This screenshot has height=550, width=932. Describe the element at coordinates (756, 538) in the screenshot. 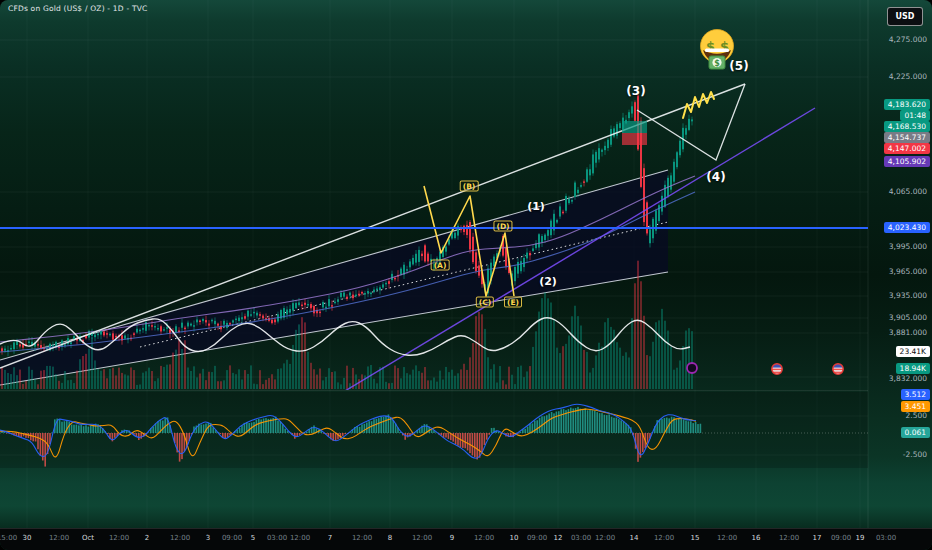

I see `time-label: 16` at that location.